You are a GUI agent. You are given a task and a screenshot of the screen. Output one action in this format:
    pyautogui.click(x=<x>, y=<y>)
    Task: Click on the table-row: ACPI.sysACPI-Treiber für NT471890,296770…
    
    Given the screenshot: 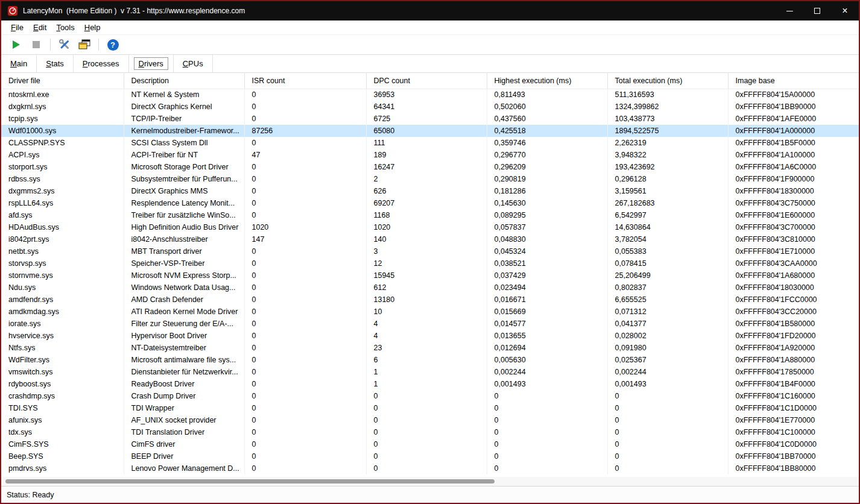 What is the action you would take?
    pyautogui.click(x=430, y=155)
    